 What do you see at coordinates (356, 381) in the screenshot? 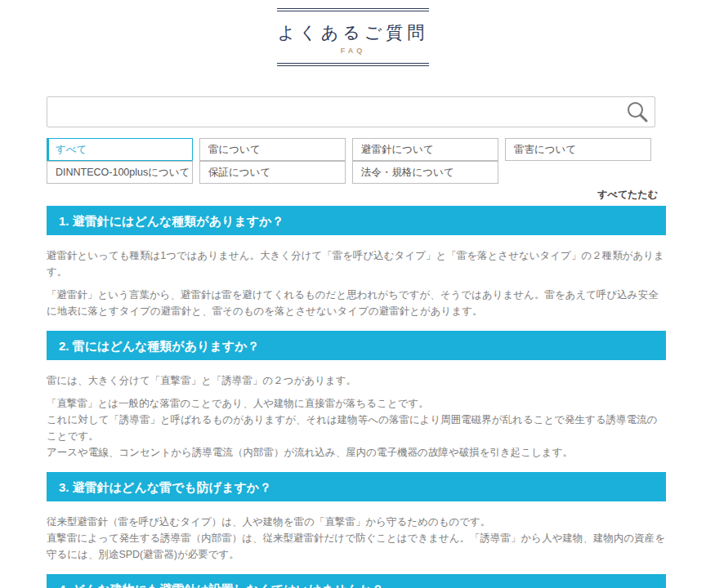
I see `faq-answer-paragraph: 雷には、大きく分けて「直撃雷」と「誘導雷」の２つがあります。` at bounding box center [356, 381].